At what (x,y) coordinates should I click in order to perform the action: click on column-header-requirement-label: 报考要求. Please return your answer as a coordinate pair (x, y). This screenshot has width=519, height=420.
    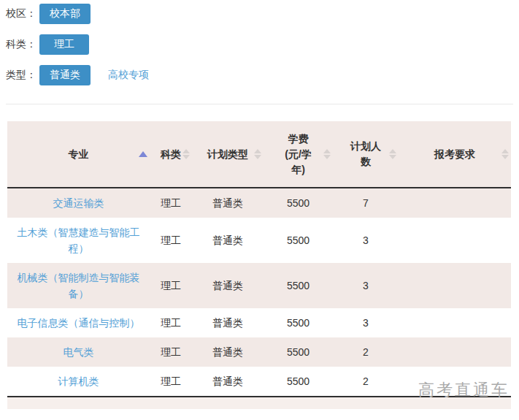
    Looking at the image, I should click on (455, 155).